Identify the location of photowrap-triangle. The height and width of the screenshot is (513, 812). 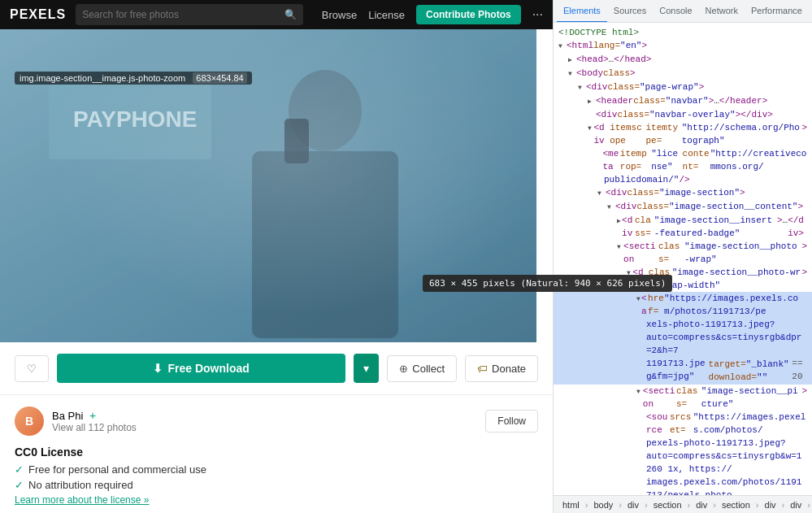
(620, 247).